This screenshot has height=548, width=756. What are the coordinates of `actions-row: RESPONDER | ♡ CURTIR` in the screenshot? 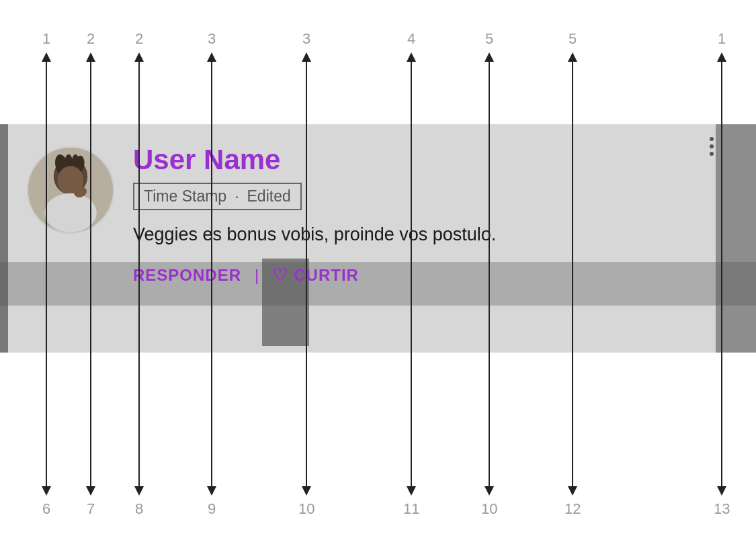 It's located at (438, 275).